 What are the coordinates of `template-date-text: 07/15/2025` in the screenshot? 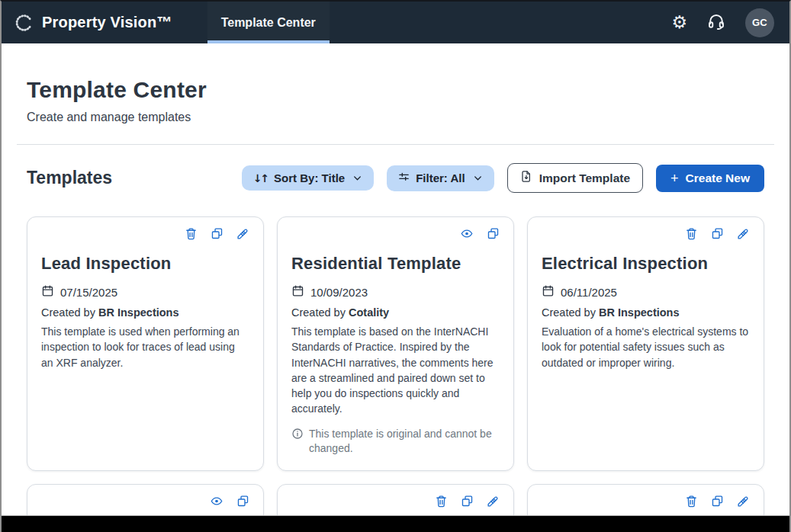 It's located at (88, 293).